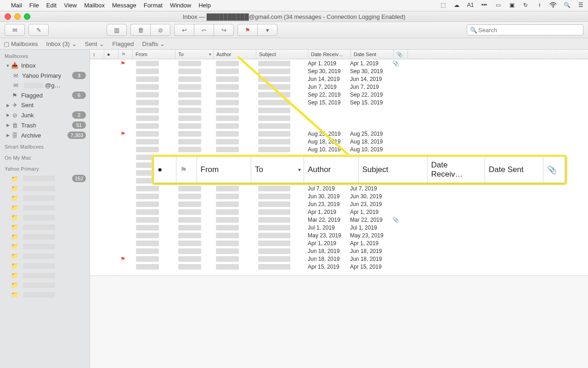 The image size is (588, 368). I want to click on menu-message: Message, so click(124, 6).